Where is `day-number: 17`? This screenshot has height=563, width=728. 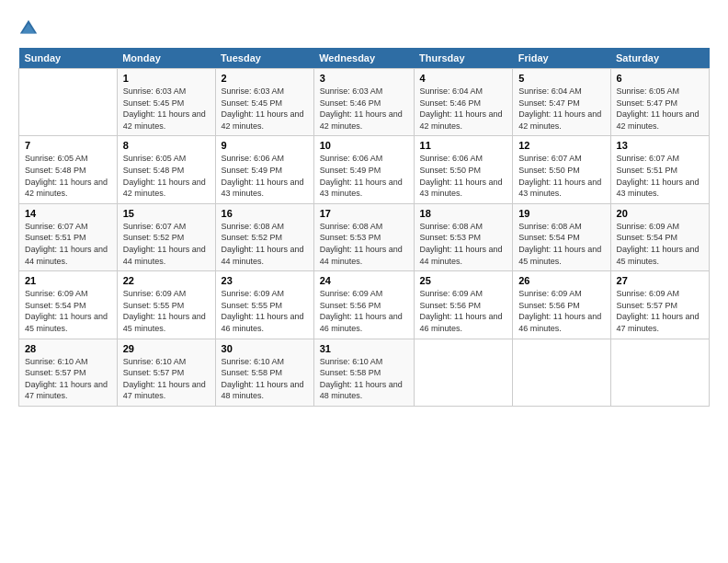
day-number: 17 is located at coordinates (364, 213).